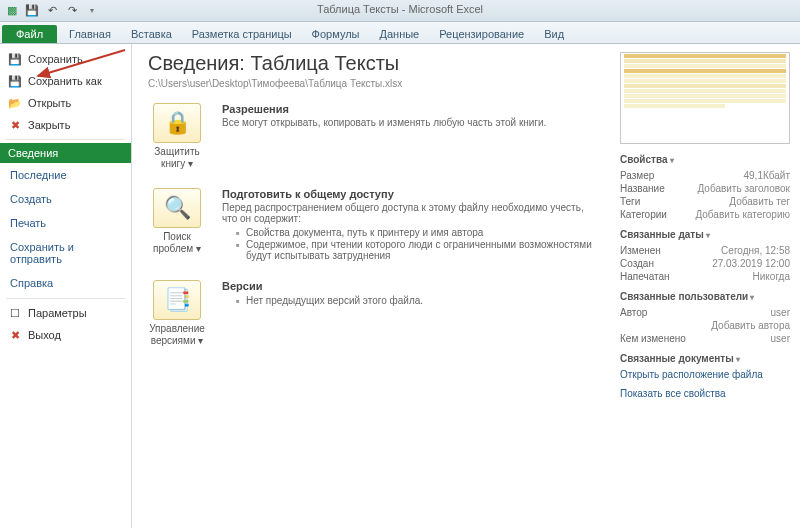 The width and height of the screenshot is (800, 528). I want to click on share-text: Перед распространением общего доступа к …, so click(403, 213).